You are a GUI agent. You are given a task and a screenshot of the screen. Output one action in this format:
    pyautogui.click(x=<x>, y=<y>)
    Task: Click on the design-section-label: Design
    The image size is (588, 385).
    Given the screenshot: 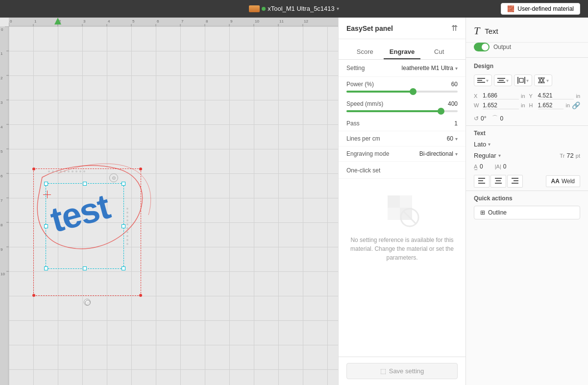 What is the action you would take?
    pyautogui.click(x=527, y=65)
    